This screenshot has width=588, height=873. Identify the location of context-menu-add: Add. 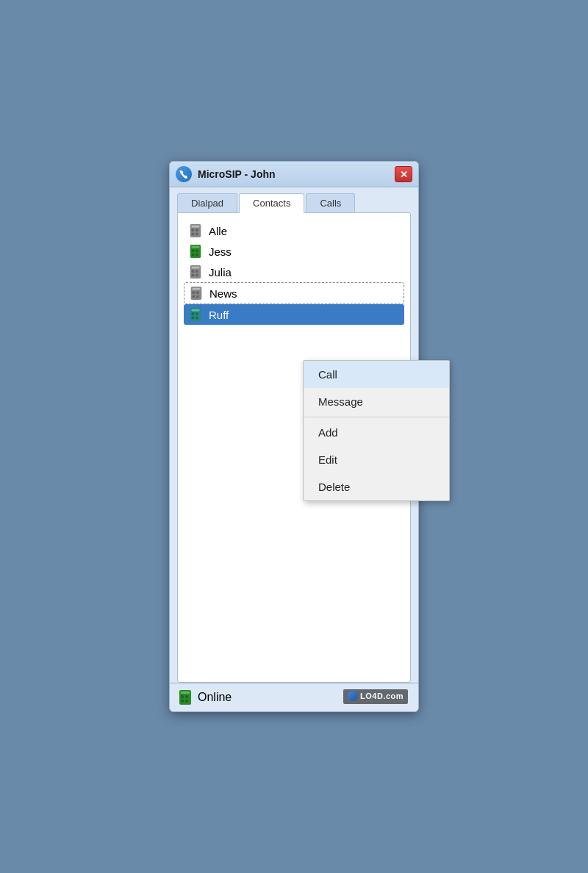
(376, 432).